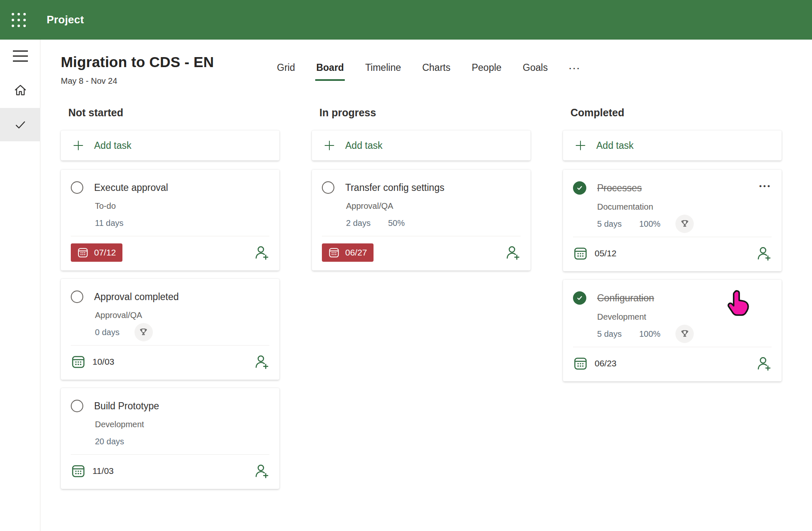 This screenshot has width=812, height=531. Describe the element at coordinates (19, 20) in the screenshot. I see `waffle-icon` at that location.